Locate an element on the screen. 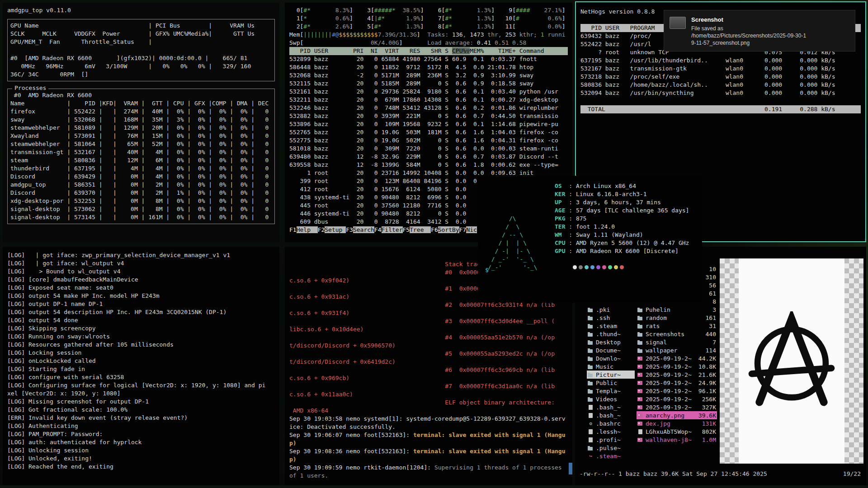  file-row: Pictur~ is located at coordinates (611, 375).